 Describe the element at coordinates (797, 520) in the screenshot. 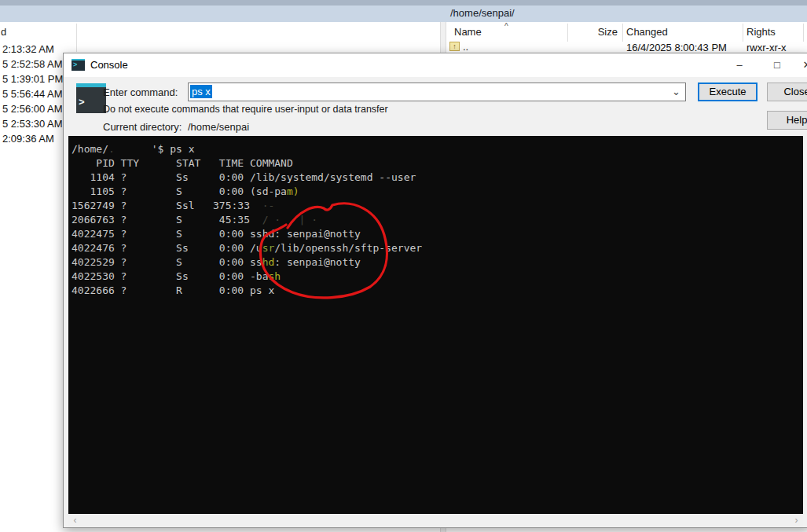

I see `scroll-right-icon: ›` at that location.